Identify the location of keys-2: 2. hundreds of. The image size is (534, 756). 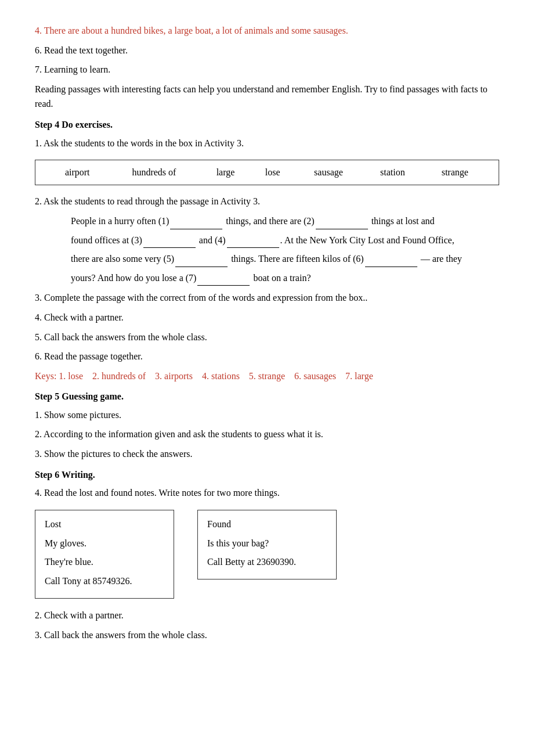
(119, 376).